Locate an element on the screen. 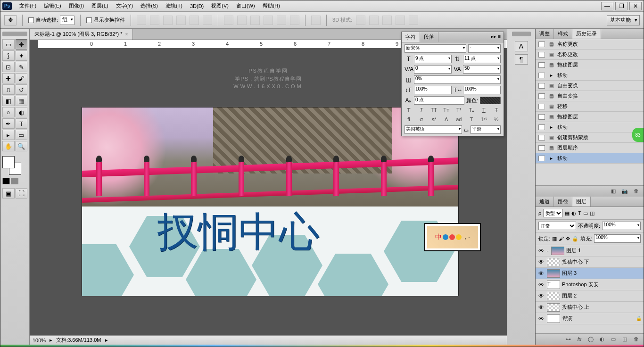 The height and width of the screenshot is (347, 644). notification-badge: 83 is located at coordinates (638, 135).